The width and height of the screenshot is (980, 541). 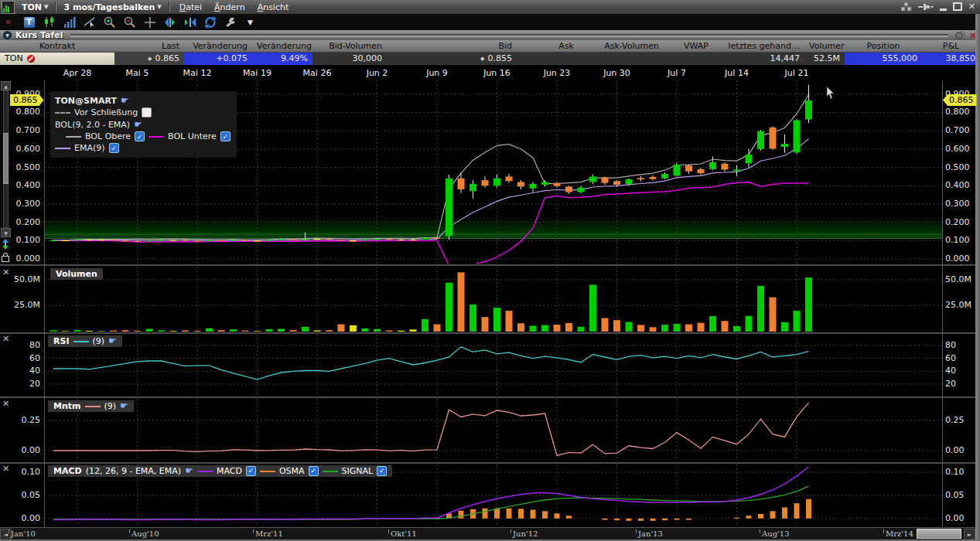 What do you see at coordinates (883, 46) in the screenshot?
I see `column-header-position: Position` at bounding box center [883, 46].